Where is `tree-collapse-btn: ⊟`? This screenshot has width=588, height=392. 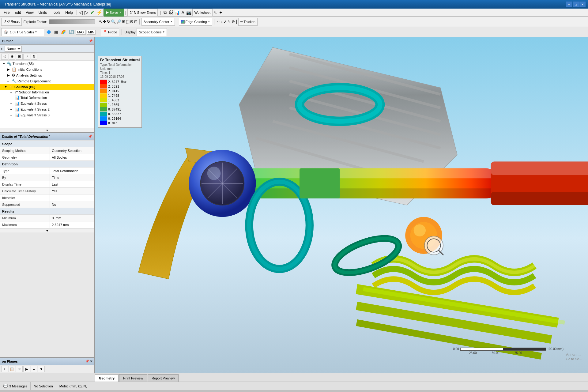
tree-collapse-btn: ⊟ is located at coordinates (19, 57).